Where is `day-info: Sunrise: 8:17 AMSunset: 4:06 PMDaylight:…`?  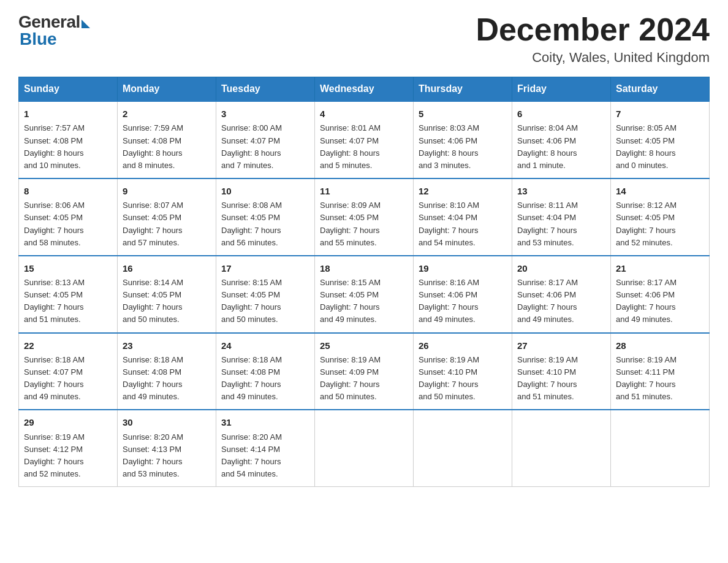
day-info: Sunrise: 8:17 AMSunset: 4:06 PMDaylight:… is located at coordinates (561, 302).